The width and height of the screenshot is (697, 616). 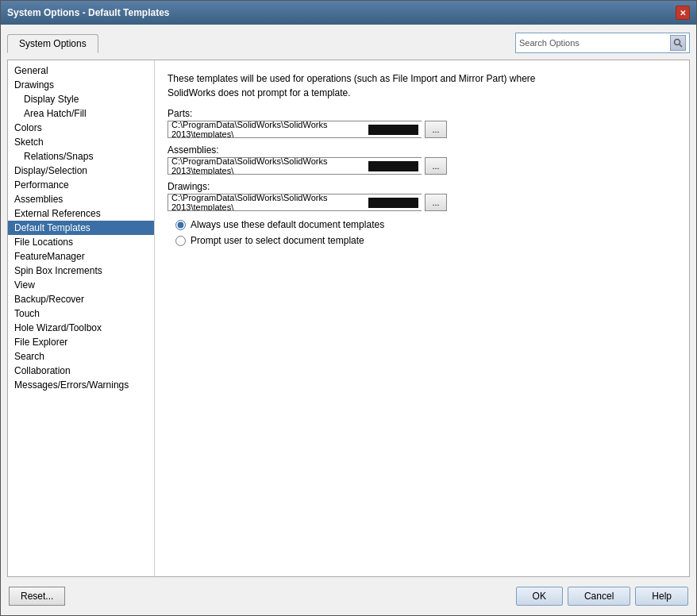 What do you see at coordinates (81, 242) in the screenshot?
I see `sidebar-item-file-locations: File Locations` at bounding box center [81, 242].